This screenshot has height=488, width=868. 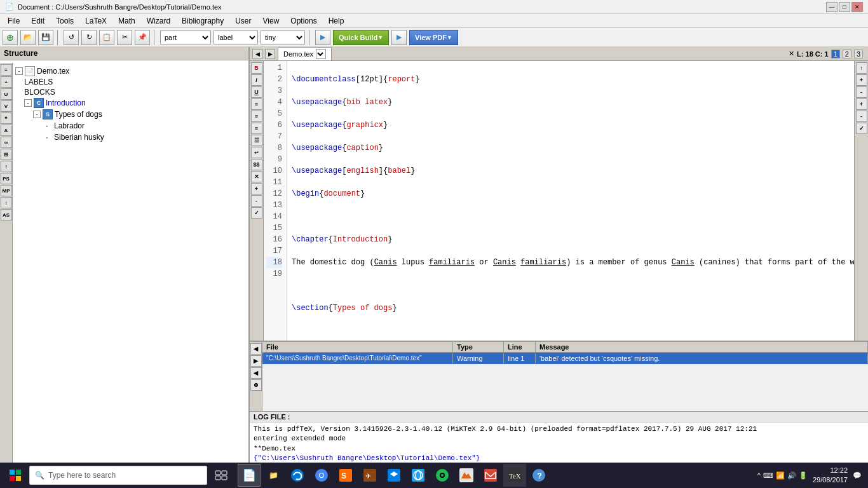 I want to click on redo-button: ↻, so click(x=89, y=37).